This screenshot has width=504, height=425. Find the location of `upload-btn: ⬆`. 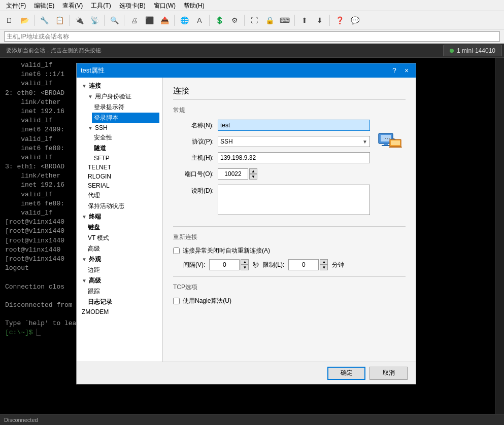

upload-btn: ⬆ is located at coordinates (305, 20).